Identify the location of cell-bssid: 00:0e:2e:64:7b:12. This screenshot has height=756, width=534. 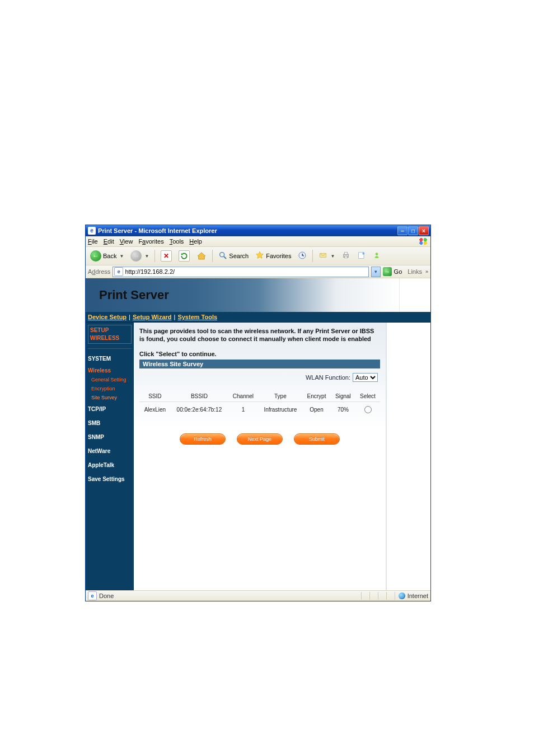
(199, 410).